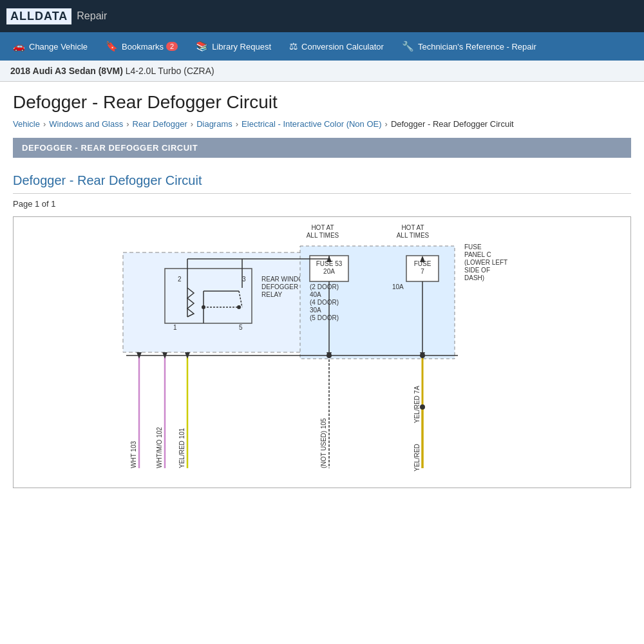 The width and height of the screenshot is (644, 644). Describe the element at coordinates (112, 46) in the screenshot. I see `bookmark-icon: 🔖` at that location.